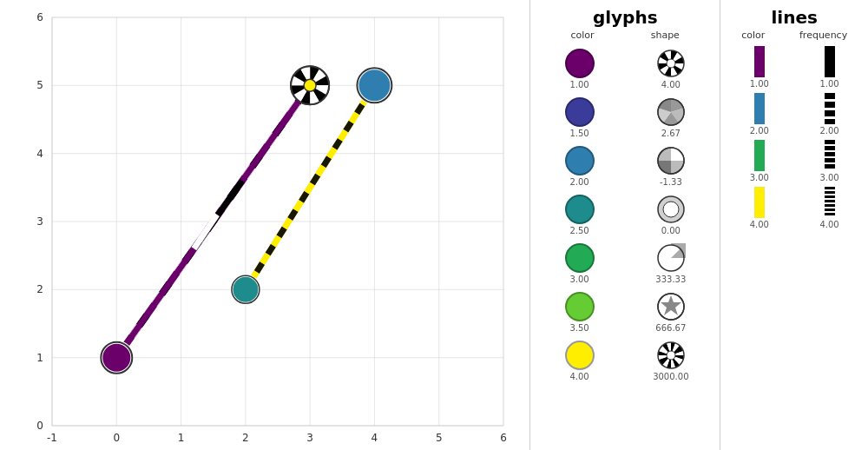 The width and height of the screenshot is (868, 450). I want to click on glyph-shape-val-2: 2.67, so click(671, 134).